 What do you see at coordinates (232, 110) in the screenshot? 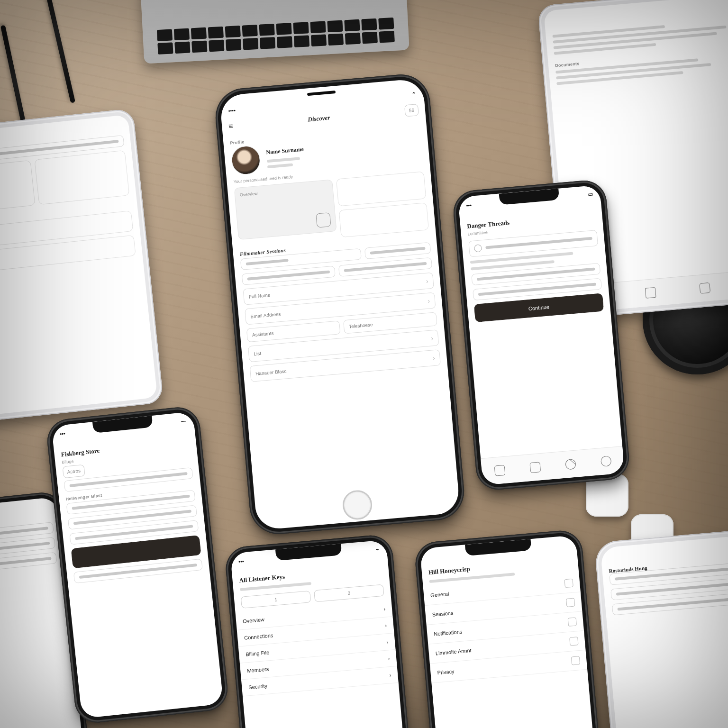
I see `signal-icon: ••••` at bounding box center [232, 110].